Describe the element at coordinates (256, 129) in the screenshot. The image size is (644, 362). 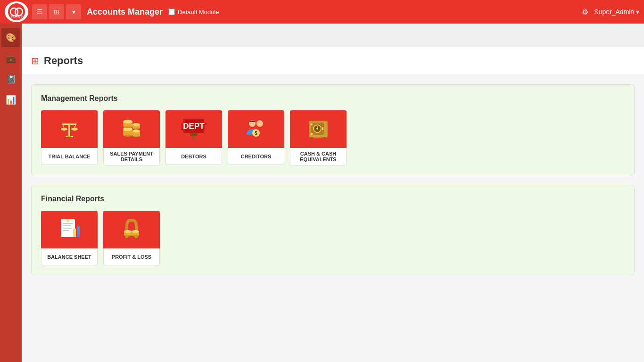
I see `creditors-icon: $` at that location.